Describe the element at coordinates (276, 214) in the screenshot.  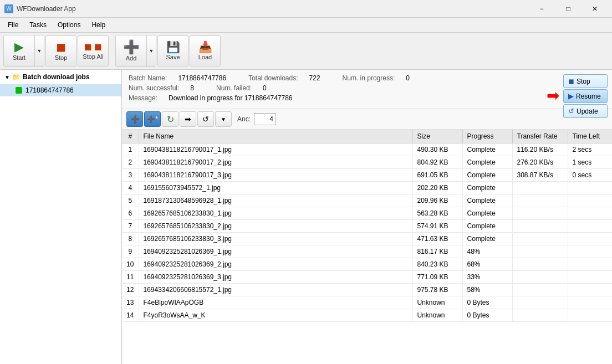
I see `cell-filename: 1692657685106233830_1.jpg` at that location.